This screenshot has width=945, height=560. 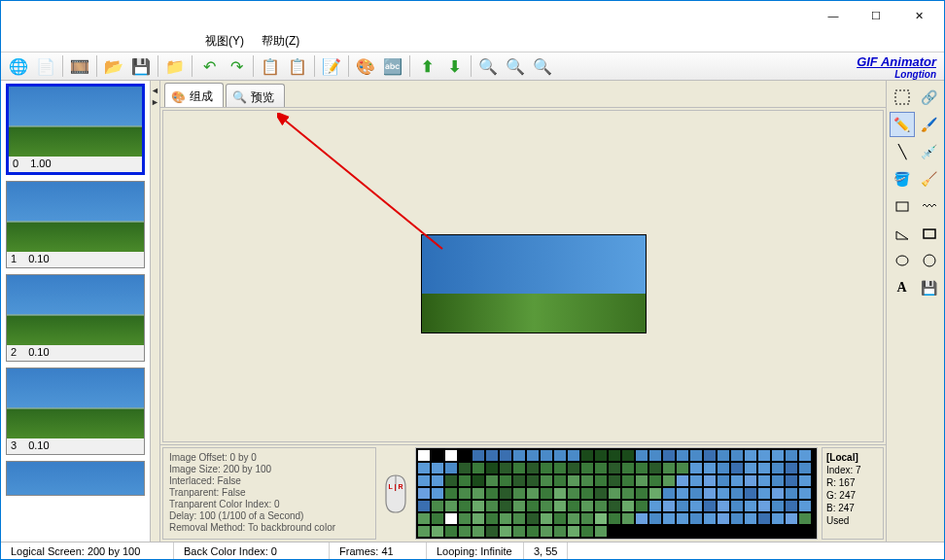 What do you see at coordinates (902, 179) in the screenshot?
I see `fill-icon: 🪣` at bounding box center [902, 179].